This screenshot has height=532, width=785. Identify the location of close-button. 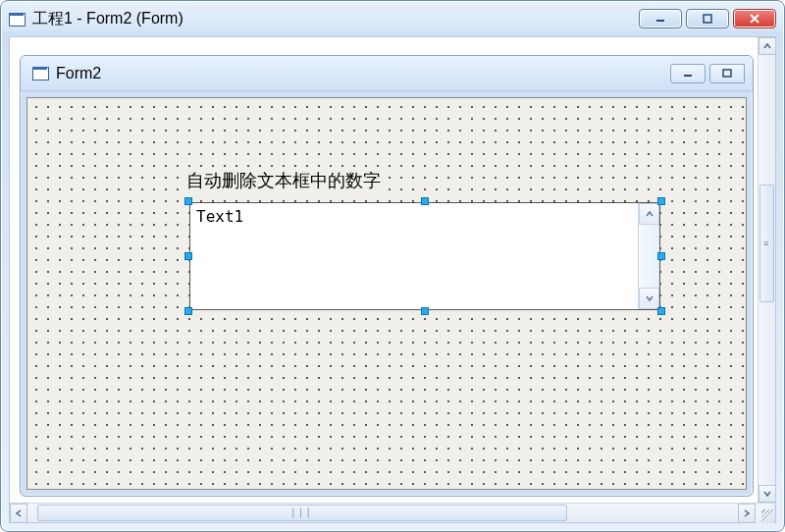
(755, 19).